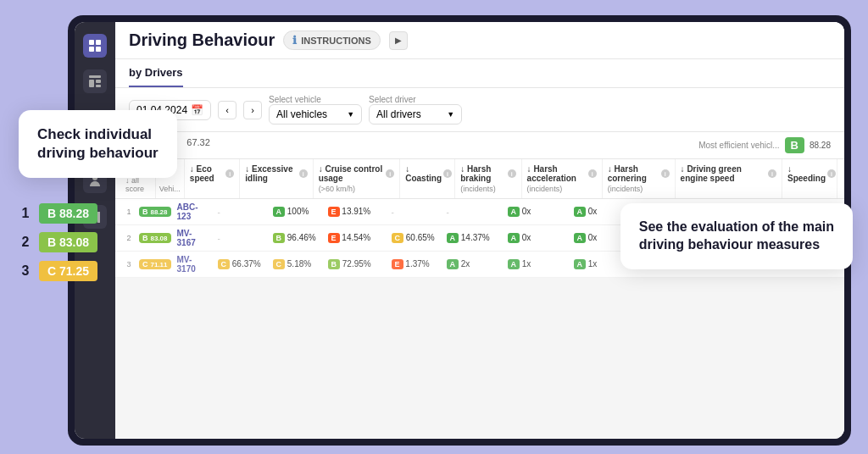 This screenshot has height=454, width=868. Describe the element at coordinates (315, 114) in the screenshot. I see `vehicle-select: All vehicles ▼` at that location.